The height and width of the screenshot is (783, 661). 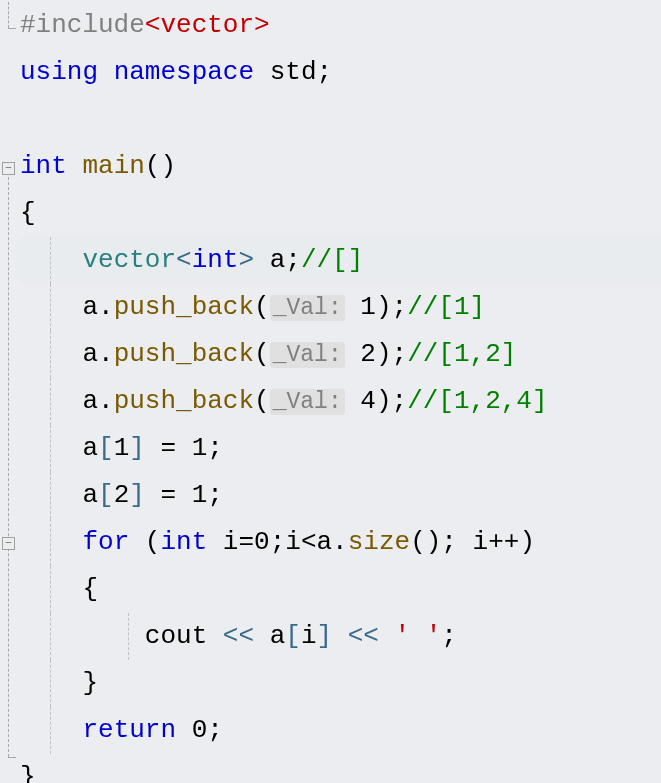 I want to click on token-brace: {, so click(x=90, y=589).